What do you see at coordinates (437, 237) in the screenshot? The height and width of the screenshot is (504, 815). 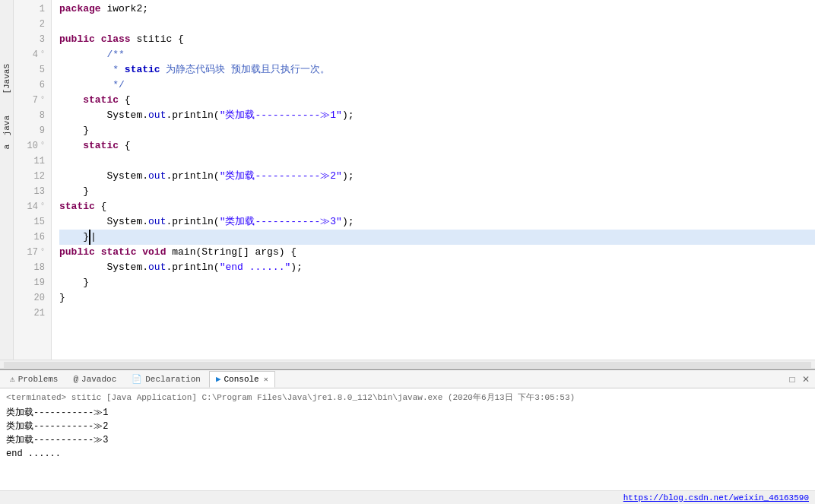 I see `code-line-16: }|` at bounding box center [437, 237].